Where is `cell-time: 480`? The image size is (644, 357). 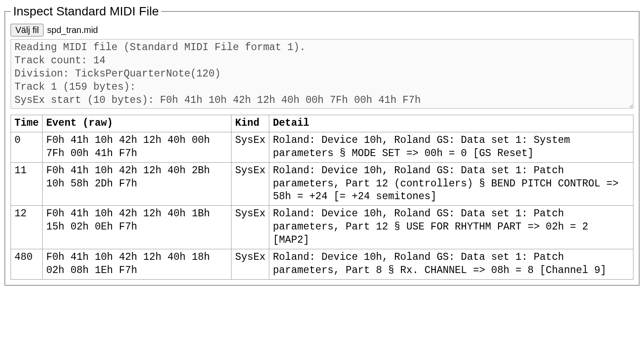 cell-time: 480 is located at coordinates (27, 265).